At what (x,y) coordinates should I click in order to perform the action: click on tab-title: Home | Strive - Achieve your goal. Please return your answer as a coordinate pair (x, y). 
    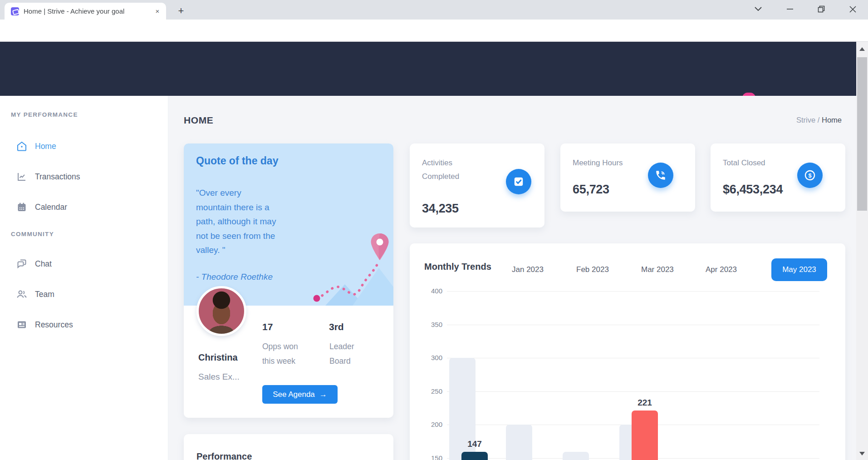
    Looking at the image, I should click on (88, 11).